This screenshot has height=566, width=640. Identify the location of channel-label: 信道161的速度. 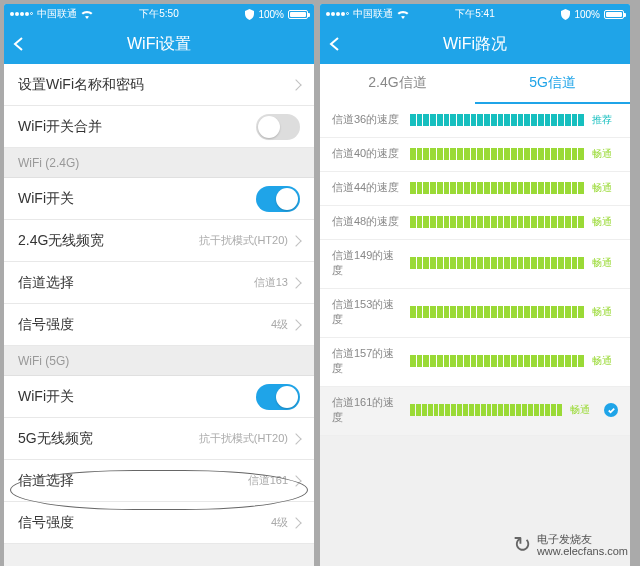
(367, 410).